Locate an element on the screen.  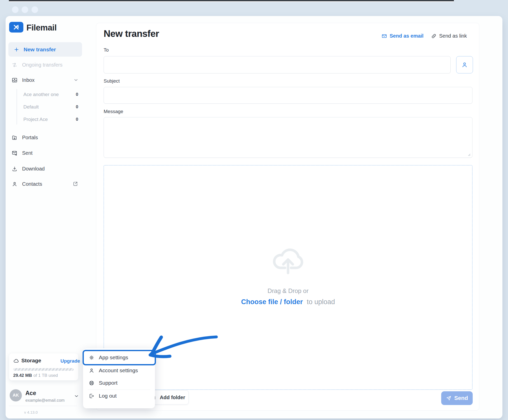
dropzone-line2-suffix: to upload is located at coordinates (321, 302).